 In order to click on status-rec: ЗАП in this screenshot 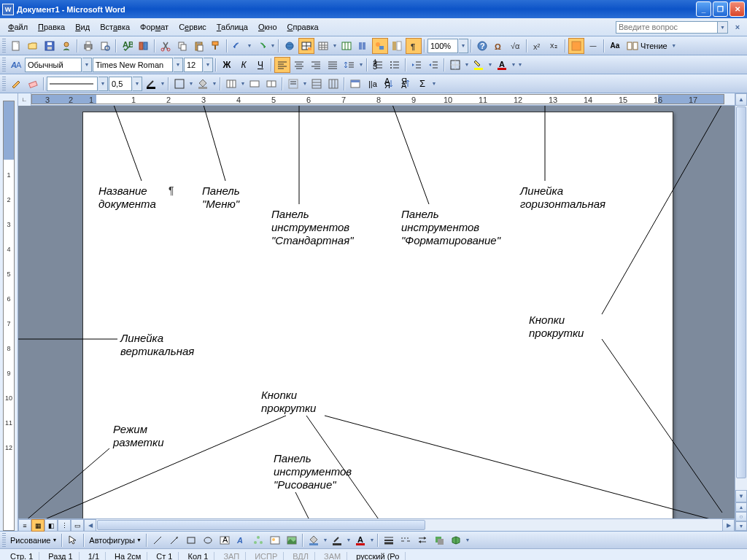, I will do `click(232, 556)`.